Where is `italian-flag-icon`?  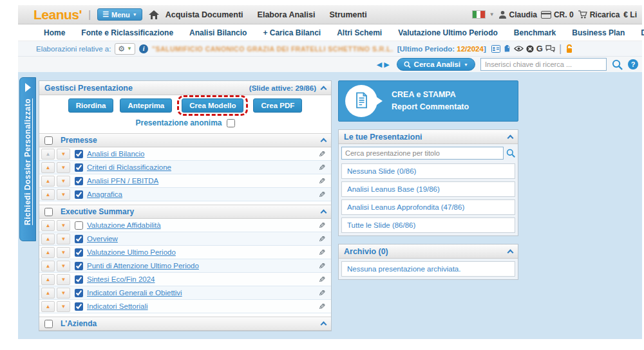 italian-flag-icon is located at coordinates (479, 14).